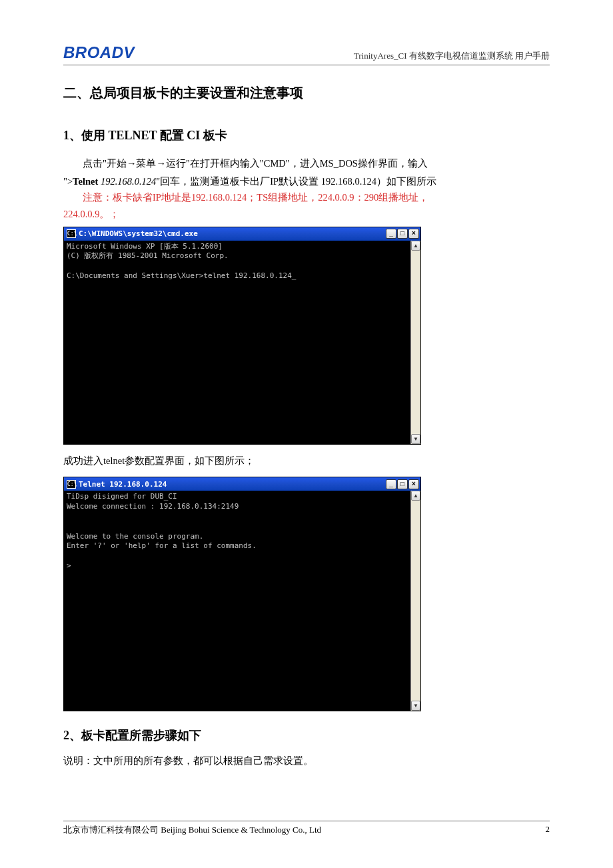 The height and width of the screenshot is (868, 613). What do you see at coordinates (85, 181) in the screenshot?
I see `telnet-bold: Telnet` at bounding box center [85, 181].